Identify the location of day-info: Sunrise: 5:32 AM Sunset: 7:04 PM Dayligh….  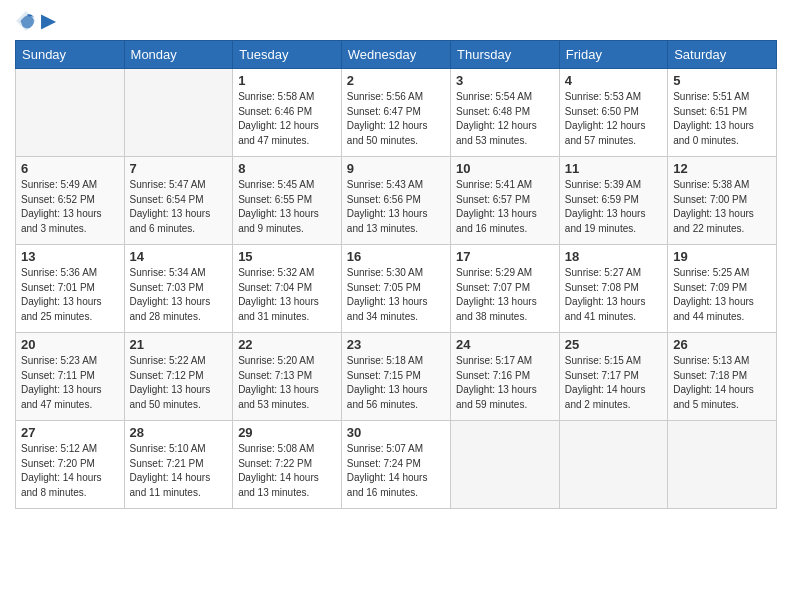
(287, 295).